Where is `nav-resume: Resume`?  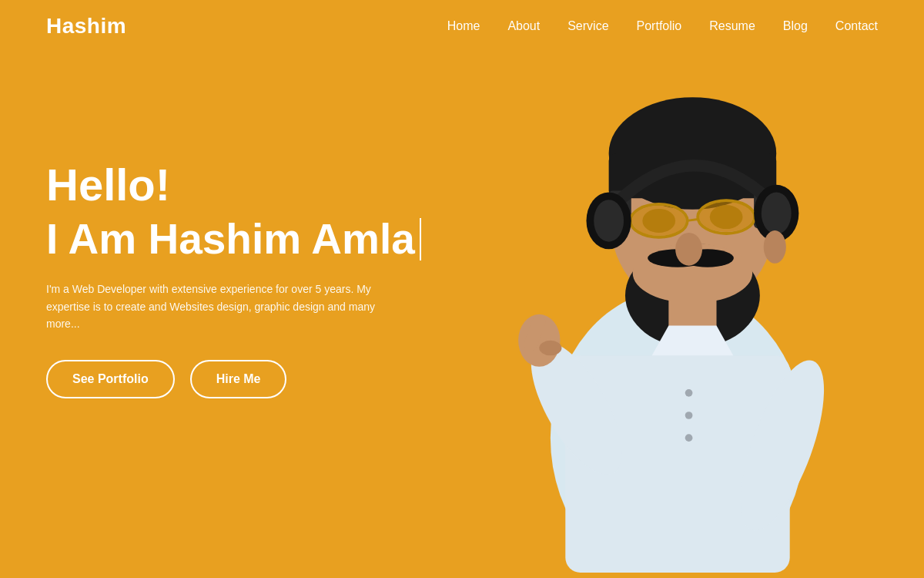
nav-resume: Resume is located at coordinates (732, 26).